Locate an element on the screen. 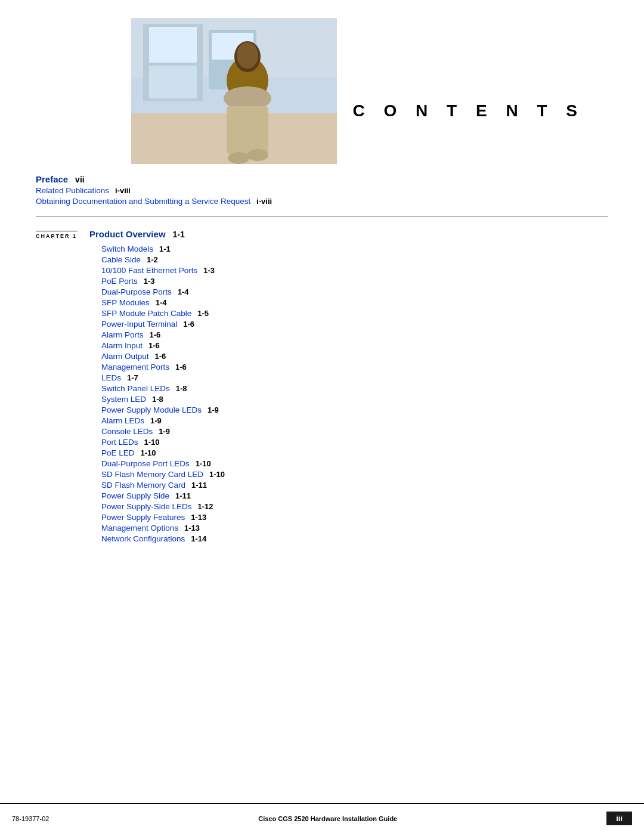 The width and height of the screenshot is (644, 833). power-supply-side-leds-link: Power Supply-Side LEDs is located at coordinates (147, 507).